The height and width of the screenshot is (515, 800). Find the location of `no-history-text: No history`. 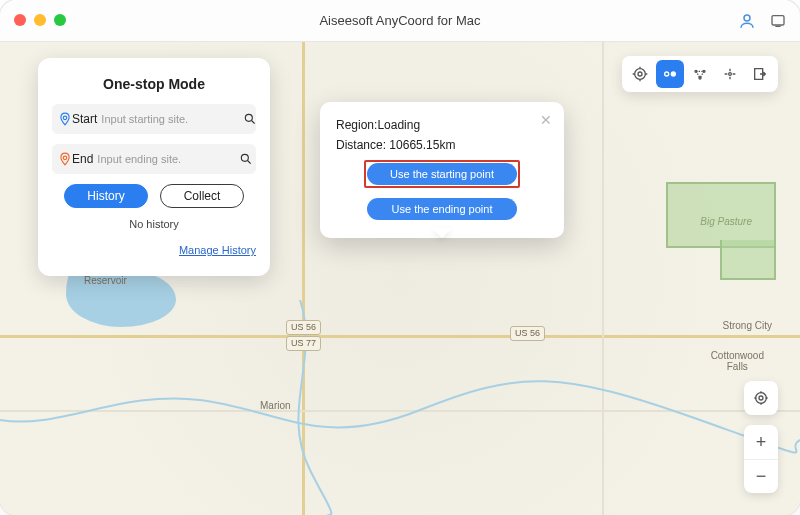

no-history-text: No history is located at coordinates (154, 224).